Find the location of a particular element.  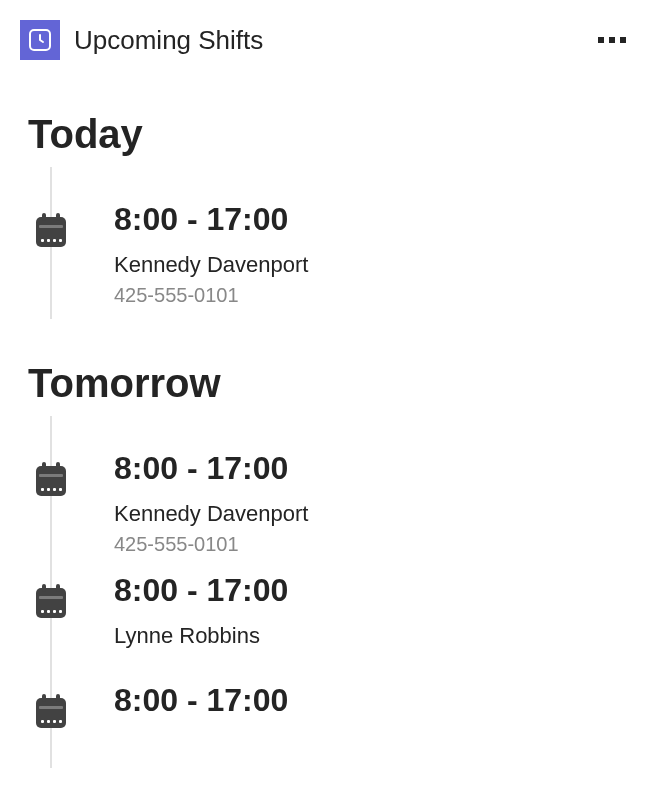

shift-name: Lynne Robbins is located at coordinates (201, 636).